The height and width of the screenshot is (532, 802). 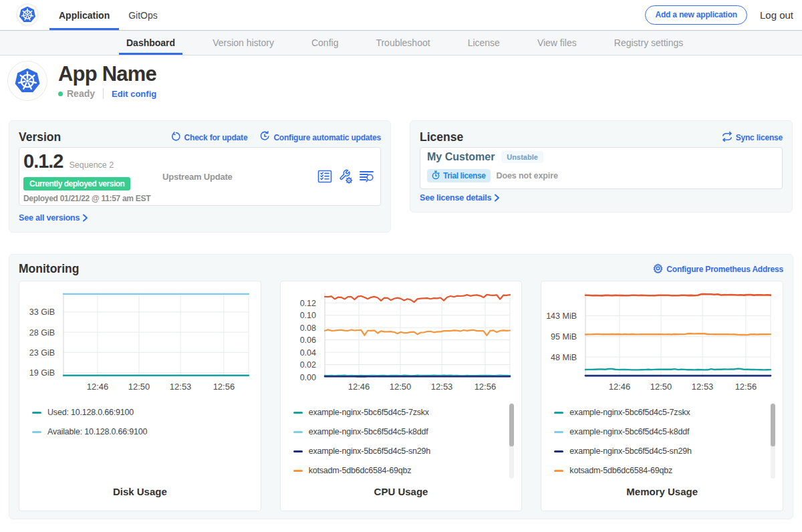 What do you see at coordinates (151, 43) in the screenshot?
I see `subnav-item-dashboard: Dashboard` at bounding box center [151, 43].